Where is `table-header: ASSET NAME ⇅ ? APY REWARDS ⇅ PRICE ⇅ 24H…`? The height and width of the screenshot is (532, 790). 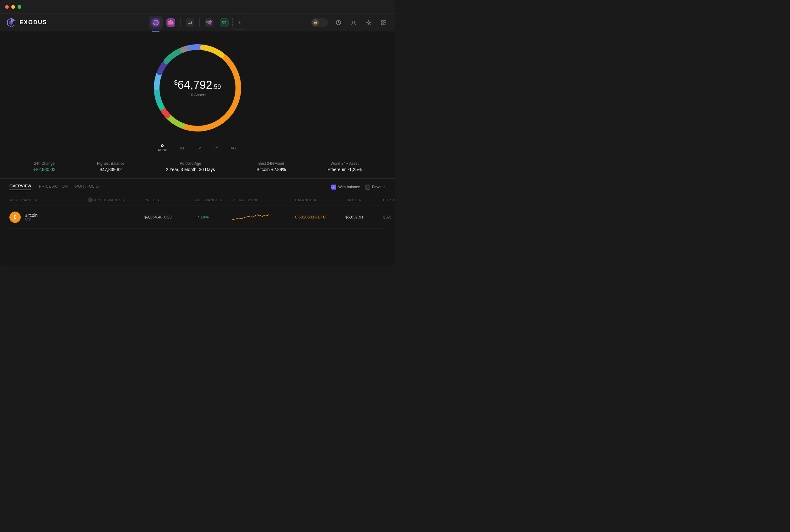 table-header: ASSET NAME ⇅ ? APY REWARDS ⇅ PRICE ⇅ 24H… is located at coordinates (198, 200).